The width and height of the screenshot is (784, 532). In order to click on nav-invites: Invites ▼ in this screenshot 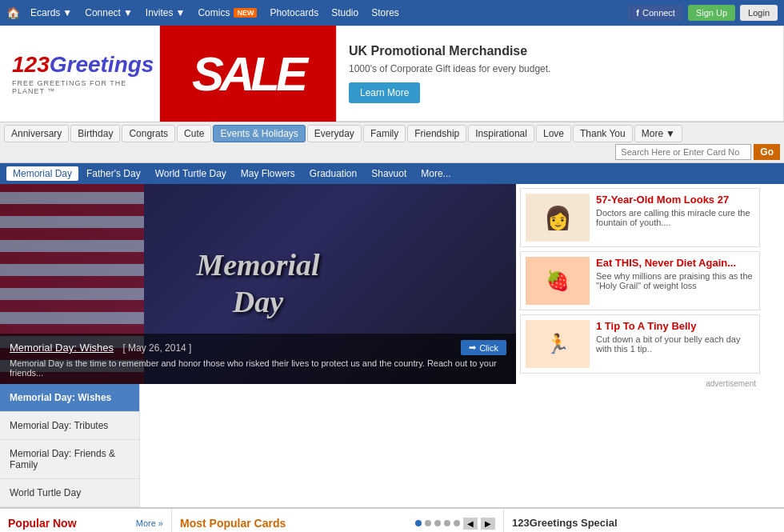, I will do `click(166, 13)`.